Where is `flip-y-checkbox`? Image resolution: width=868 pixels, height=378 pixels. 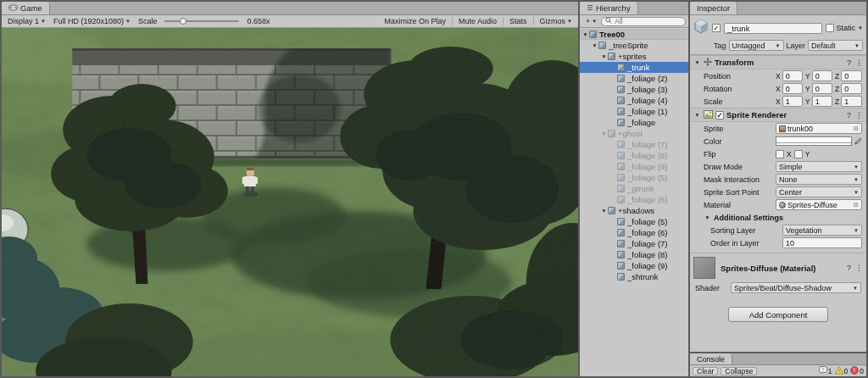 flip-y-checkbox is located at coordinates (798, 154).